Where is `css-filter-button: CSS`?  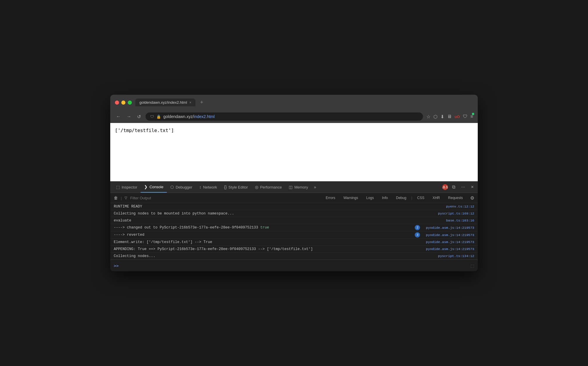
css-filter-button: CSS is located at coordinates (421, 198).